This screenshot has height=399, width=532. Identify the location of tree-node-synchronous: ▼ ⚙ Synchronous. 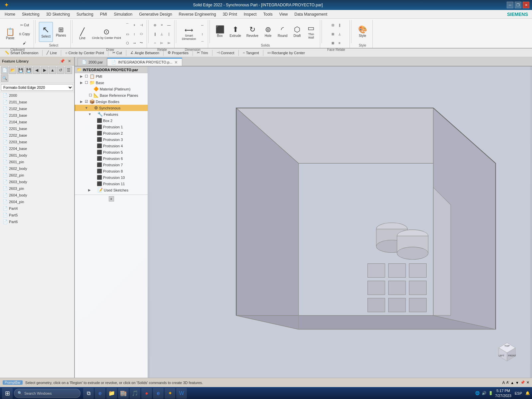
(111, 108).